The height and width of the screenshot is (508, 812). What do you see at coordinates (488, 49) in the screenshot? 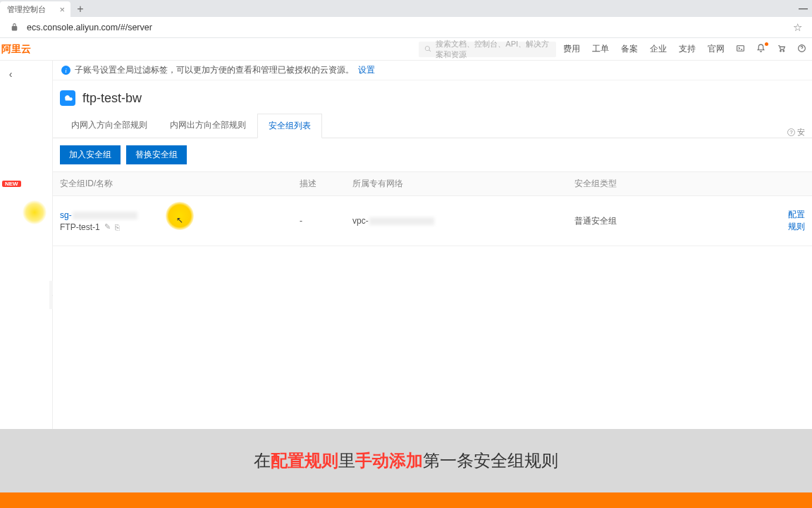
I see `search-box: 搜索文档、控制台、API、解决方案和资源` at bounding box center [488, 49].